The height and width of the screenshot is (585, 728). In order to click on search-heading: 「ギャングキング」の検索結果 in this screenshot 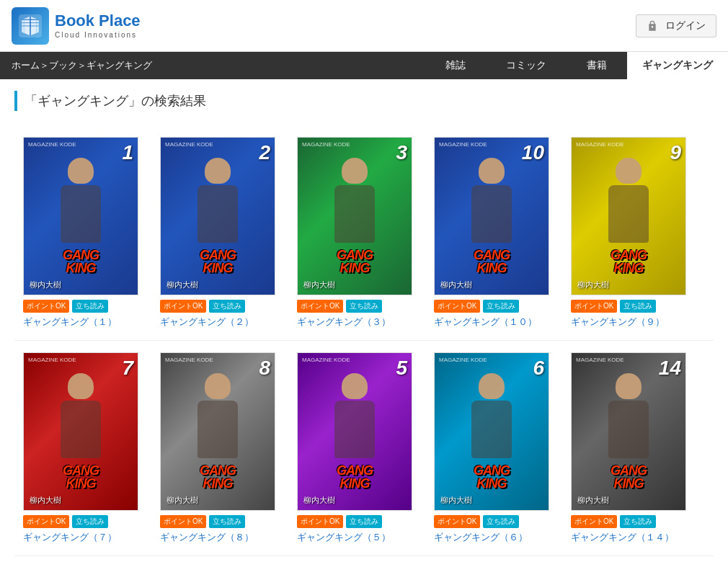, I will do `click(364, 101)`.